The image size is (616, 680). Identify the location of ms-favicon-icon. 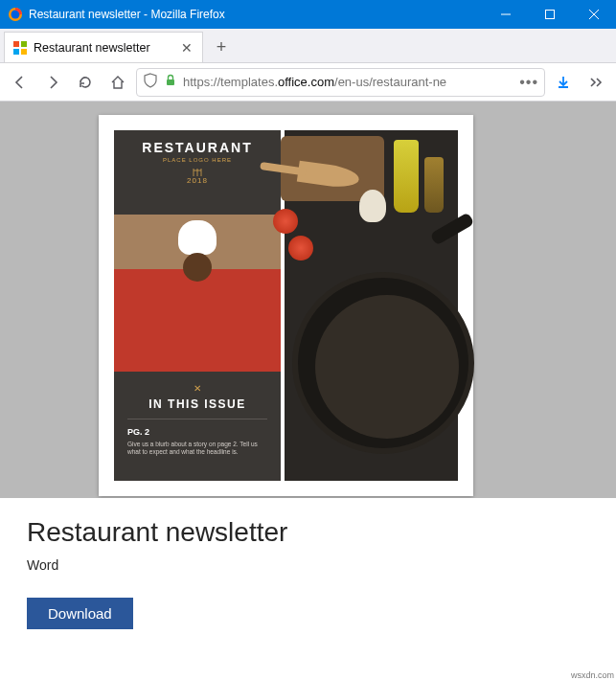
(20, 48).